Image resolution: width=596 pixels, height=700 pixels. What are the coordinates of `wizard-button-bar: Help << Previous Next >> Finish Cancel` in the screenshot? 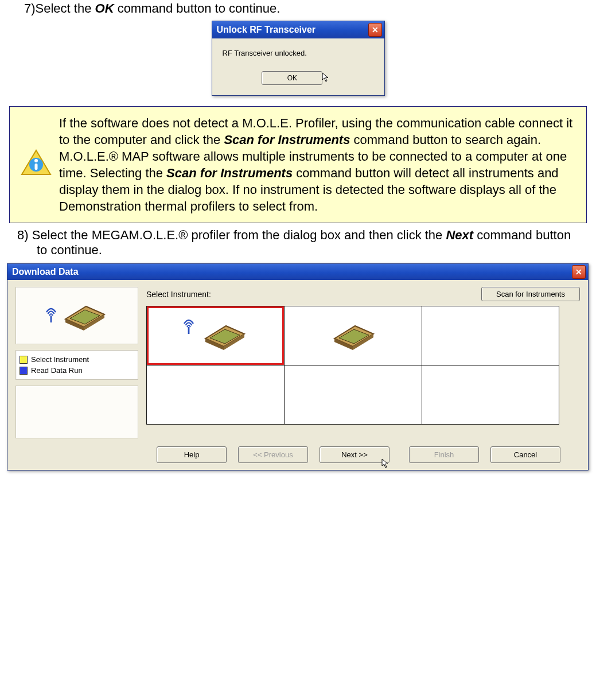 It's located at (298, 454).